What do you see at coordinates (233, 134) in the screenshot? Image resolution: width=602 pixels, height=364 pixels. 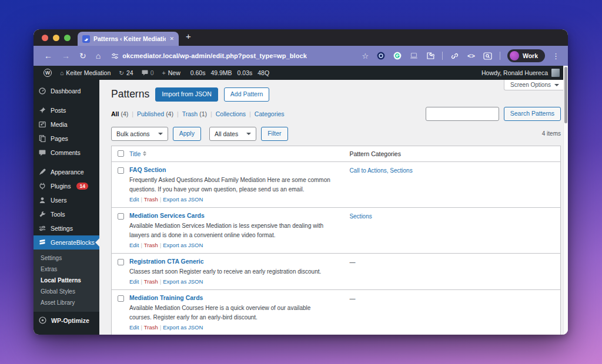 I see `date-filter-select: All dates` at bounding box center [233, 134].